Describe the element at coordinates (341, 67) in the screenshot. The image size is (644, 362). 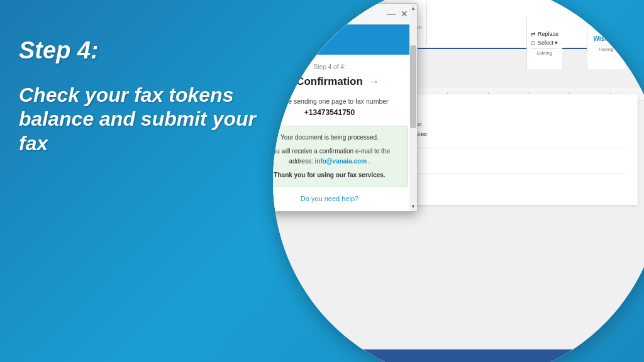
I see `dialog-step-indicator: Step 4 of 4:` at that location.